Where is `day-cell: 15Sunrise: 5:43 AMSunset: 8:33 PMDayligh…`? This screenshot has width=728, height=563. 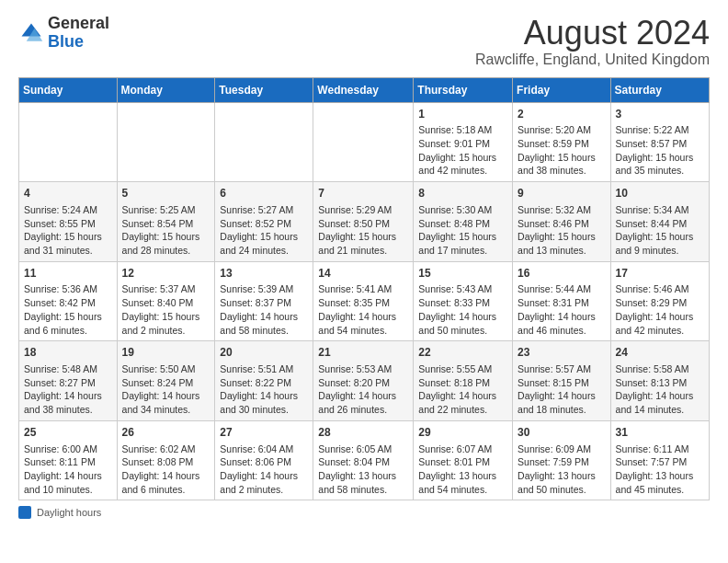
day-cell: 15Sunrise: 5:43 AMSunset: 8:33 PMDayligh… is located at coordinates (463, 302).